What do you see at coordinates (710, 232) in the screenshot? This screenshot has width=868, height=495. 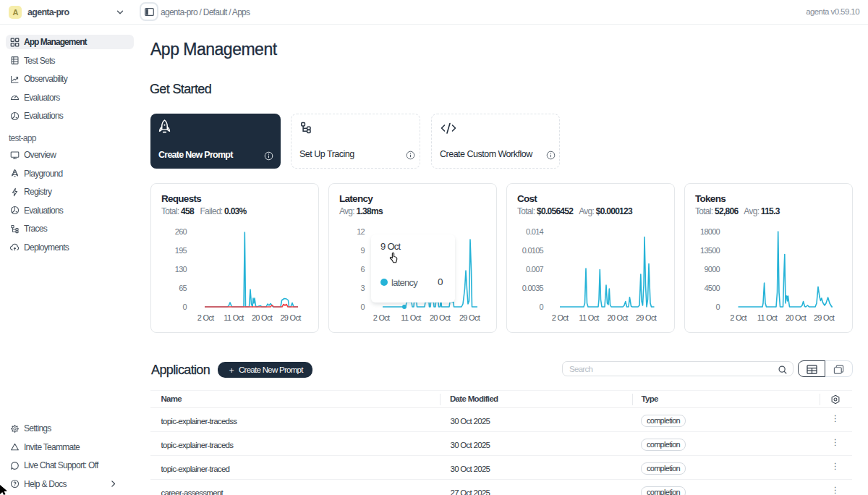 I see `svg-text: 18000` at bounding box center [710, 232].